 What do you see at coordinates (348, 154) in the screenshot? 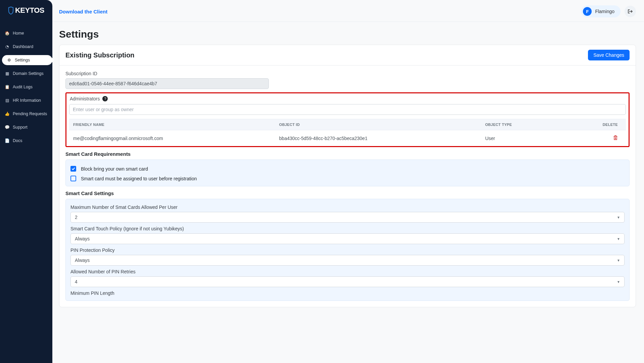
I see `smartcard-requirements-title: Smart Card Requirenments` at bounding box center [348, 154].